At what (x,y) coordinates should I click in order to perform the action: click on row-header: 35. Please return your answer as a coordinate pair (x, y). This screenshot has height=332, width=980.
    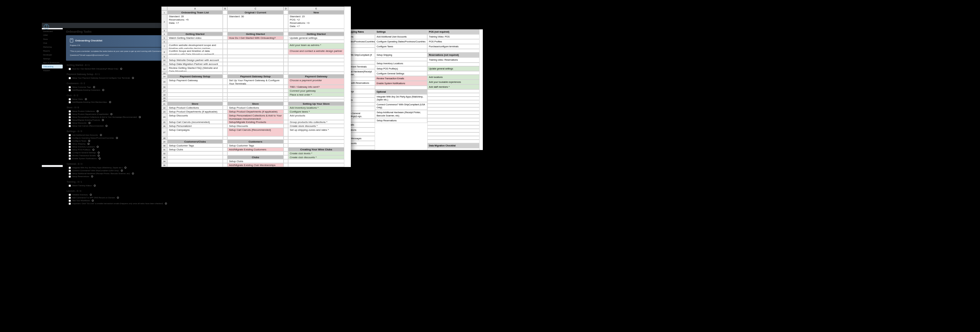
    Looking at the image, I should click on (164, 165).